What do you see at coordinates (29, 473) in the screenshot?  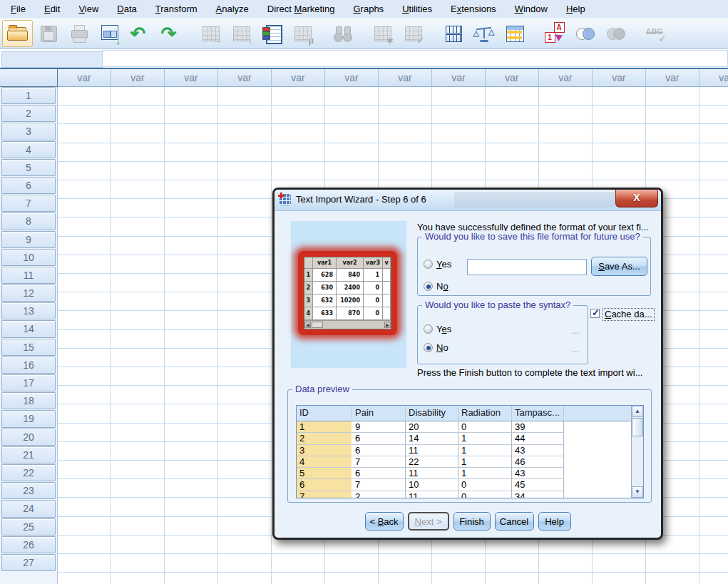 I see `row-header: 22` at bounding box center [29, 473].